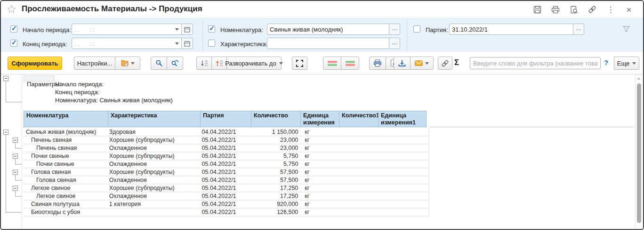  What do you see at coordinates (299, 63) in the screenshot?
I see `fullscreen-button` at bounding box center [299, 63].